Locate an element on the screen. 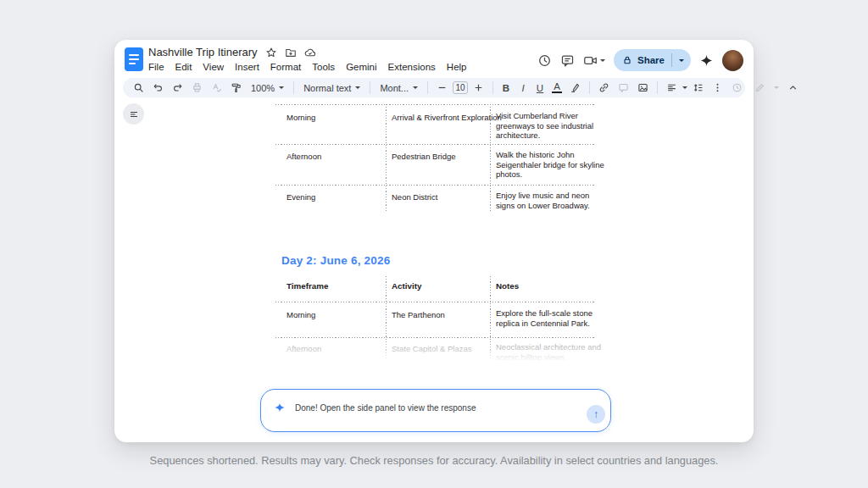 This screenshot has width=868, height=488. share-options-chevron-icon is located at coordinates (682, 62).